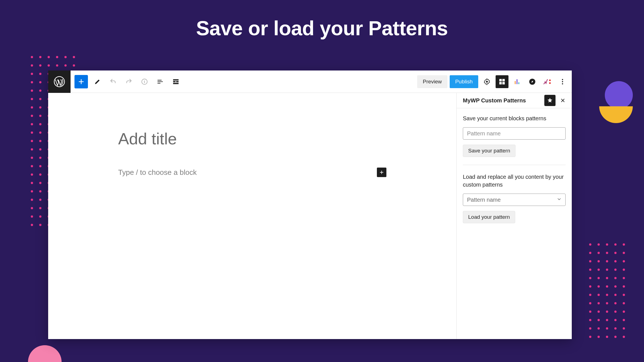  I want to click on analytics-bars-icon, so click(517, 82).